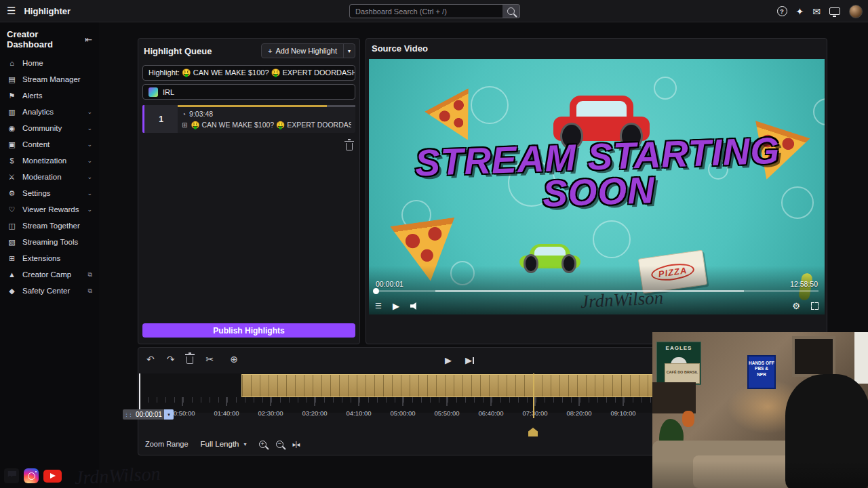 This screenshot has height=488, width=868. I want to click on sidebar-item: ⌂ Home ⌄ ⧉, so click(50, 63).